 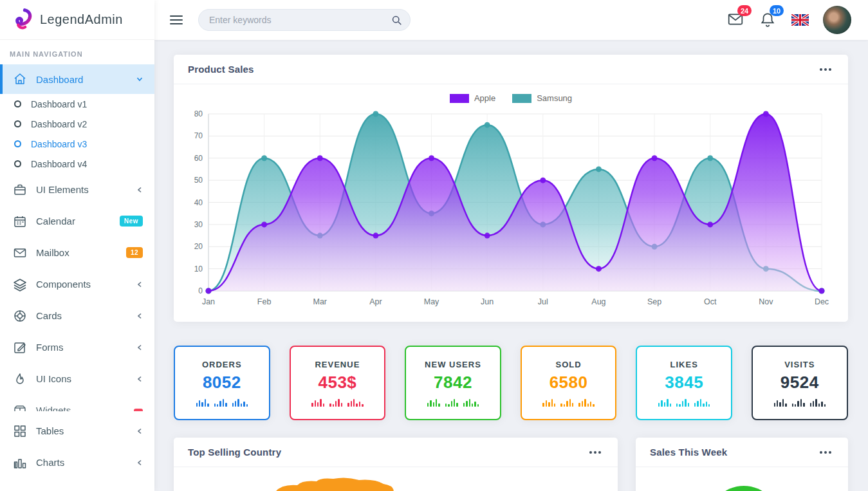 I want to click on stat-title: VISITS, so click(x=799, y=364).